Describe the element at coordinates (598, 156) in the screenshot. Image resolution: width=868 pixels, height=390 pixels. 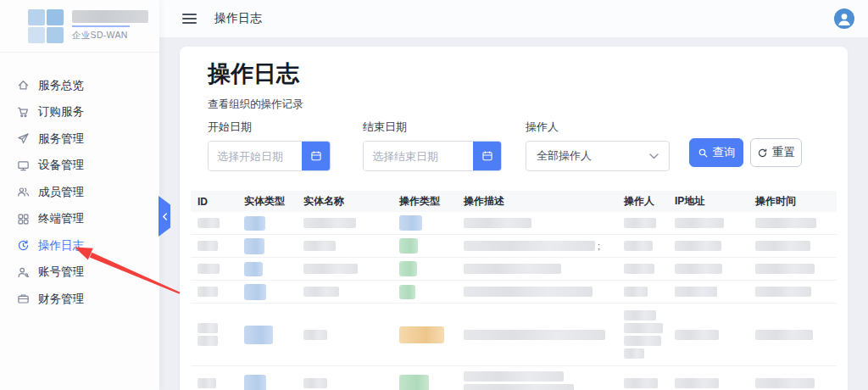
I see `operator-select: 全部操作人` at that location.